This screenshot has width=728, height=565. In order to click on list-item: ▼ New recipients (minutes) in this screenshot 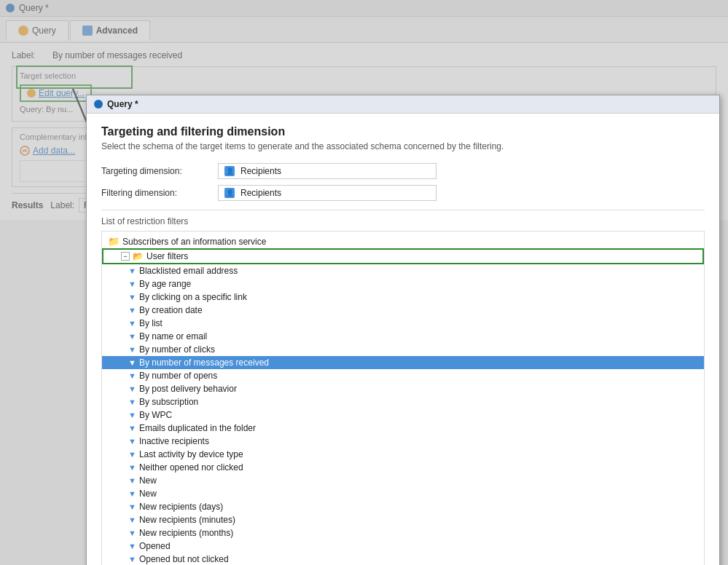, I will do `click(403, 520)`.